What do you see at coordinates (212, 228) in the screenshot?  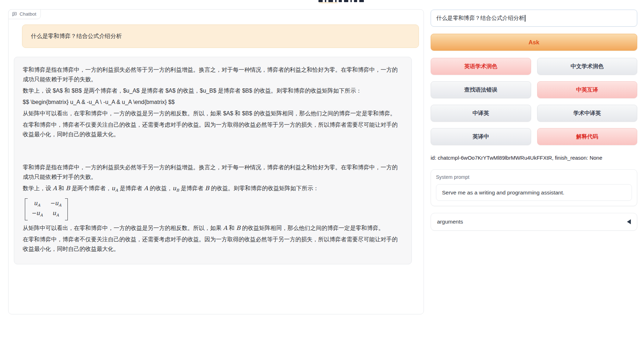 I see `assistant-paragraph: 从矩阵中可以看出，在零和博弈中，一方的收益是另一方的相反数。所以，如果 A 和 …` at bounding box center [212, 228].